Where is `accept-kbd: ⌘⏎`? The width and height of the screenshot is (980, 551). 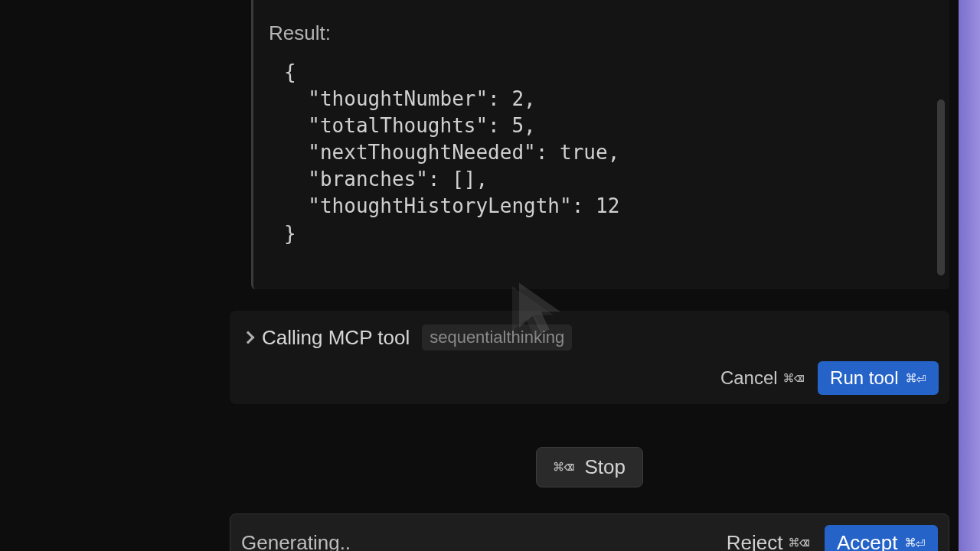 accept-kbd: ⌘⏎ is located at coordinates (916, 542).